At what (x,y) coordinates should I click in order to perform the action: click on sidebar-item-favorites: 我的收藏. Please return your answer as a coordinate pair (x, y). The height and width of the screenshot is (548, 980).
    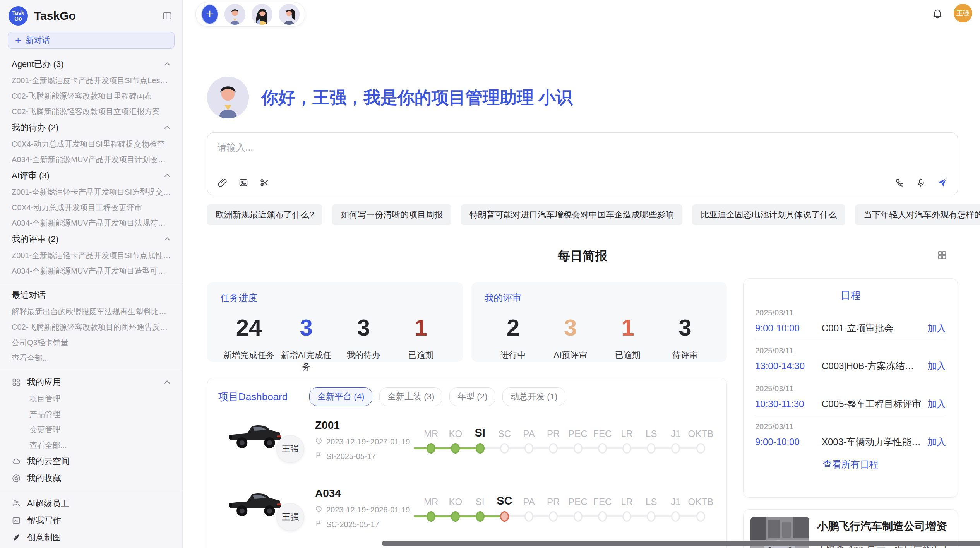
    Looking at the image, I should click on (91, 478).